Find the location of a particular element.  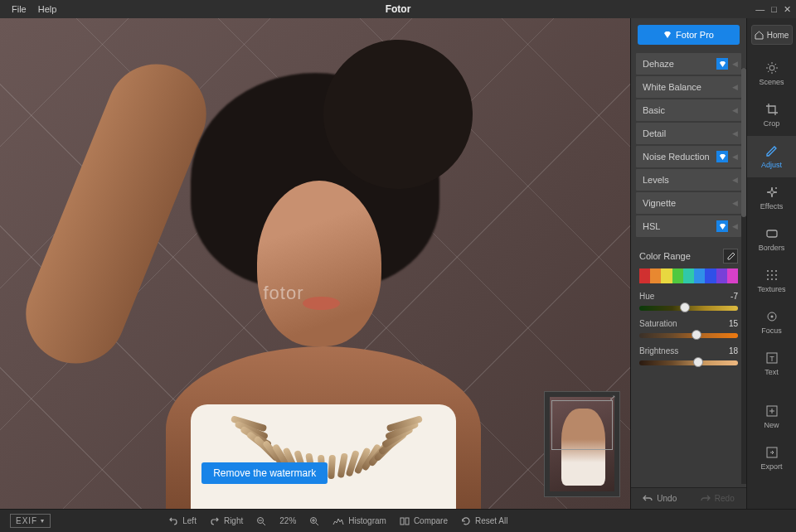

rail-crop: Crop is located at coordinates (772, 115).